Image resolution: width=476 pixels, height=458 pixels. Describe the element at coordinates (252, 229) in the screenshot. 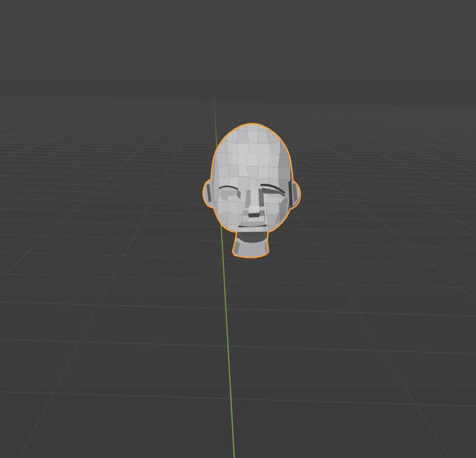

I see `lower-lip` at that location.